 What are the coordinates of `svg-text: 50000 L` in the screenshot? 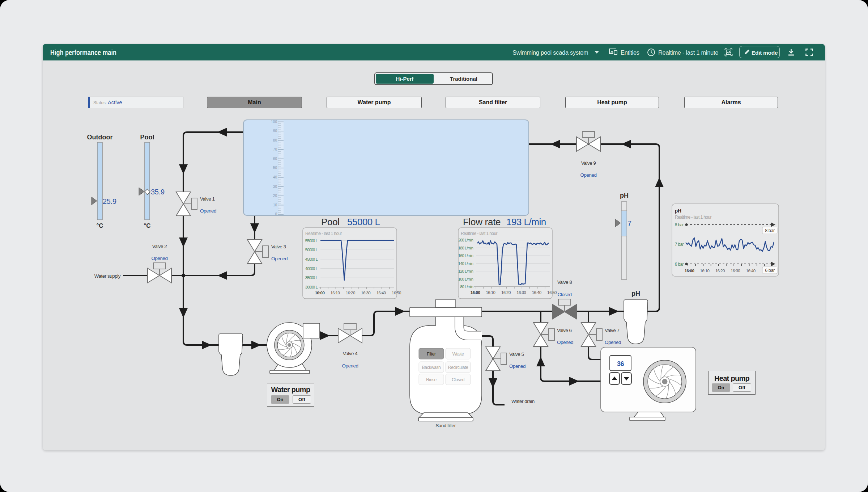 It's located at (312, 250).